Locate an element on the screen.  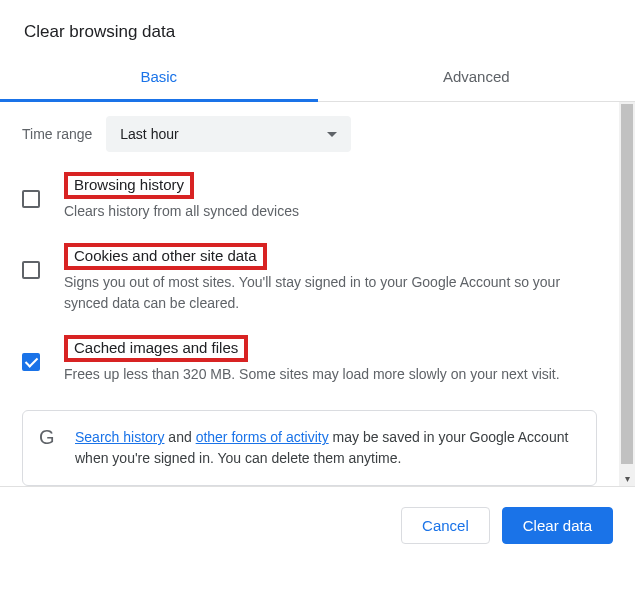
google-account-info: G Search history and other forms of acti… is located at coordinates (310, 448).